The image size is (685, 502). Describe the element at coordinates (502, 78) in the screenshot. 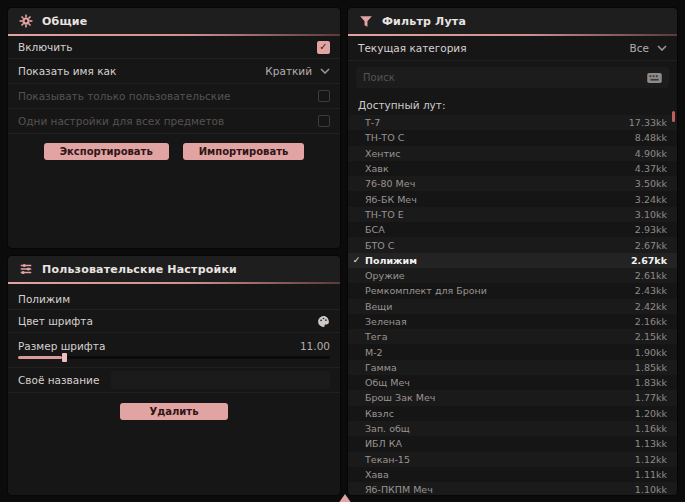

I see `search-input` at that location.